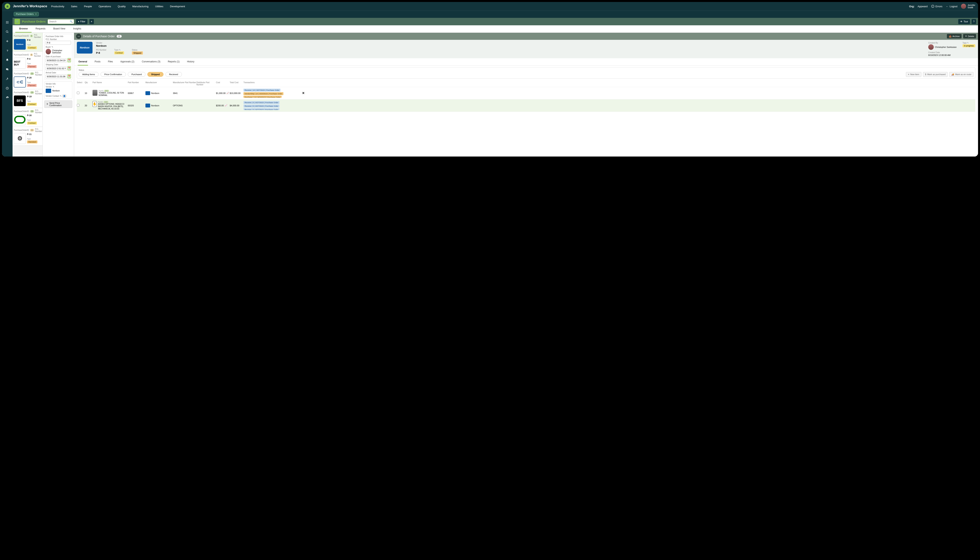  Describe the element at coordinates (7, 69) in the screenshot. I see `chat-icon` at that location.